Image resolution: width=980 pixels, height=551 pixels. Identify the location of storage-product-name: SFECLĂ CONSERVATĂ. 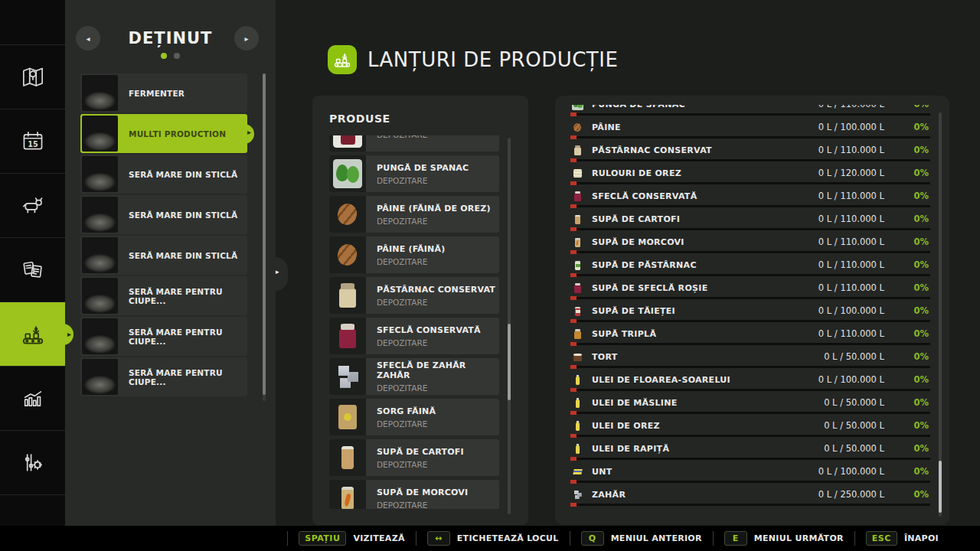
(645, 196).